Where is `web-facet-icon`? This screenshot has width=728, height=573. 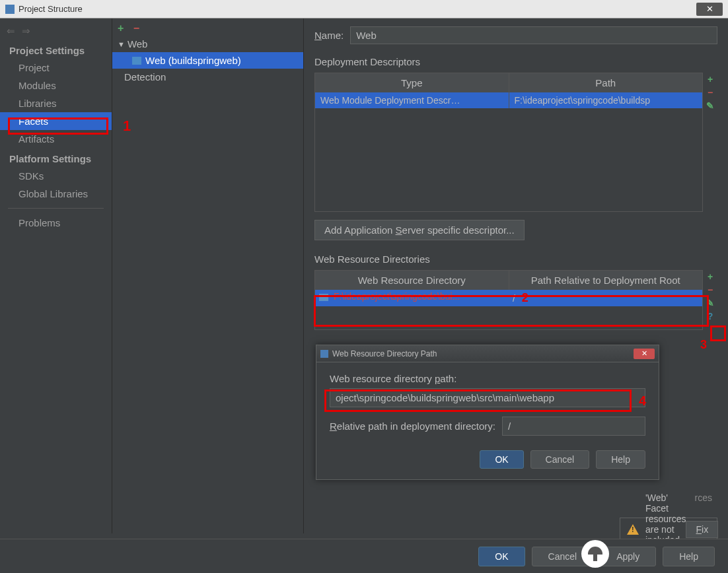
web-facet-icon is located at coordinates (137, 61).